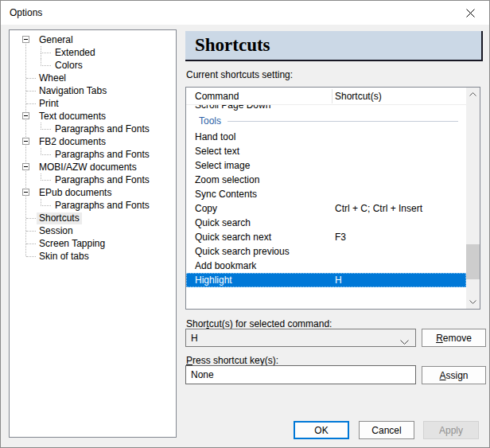 Image resolution: width=490 pixels, height=448 pixels. I want to click on shortcut-cell: Ctrl + C; Ctrl + Insert, so click(379, 208).